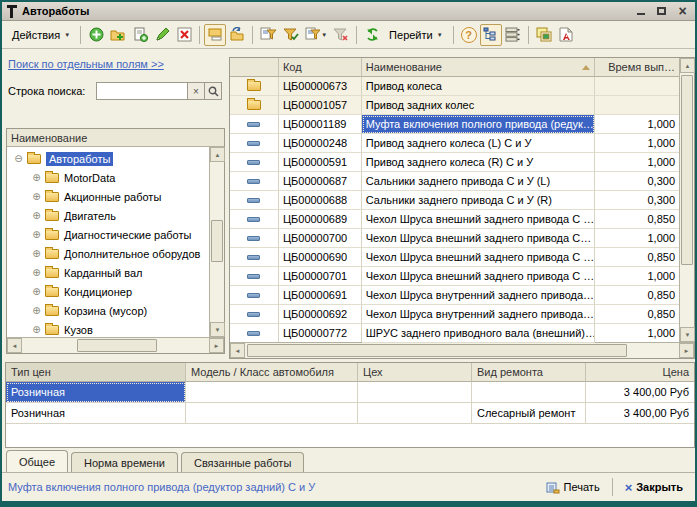  I want to click on table-row: ЦБ00000687Сальники заднего привода С и У…, so click(454, 182).